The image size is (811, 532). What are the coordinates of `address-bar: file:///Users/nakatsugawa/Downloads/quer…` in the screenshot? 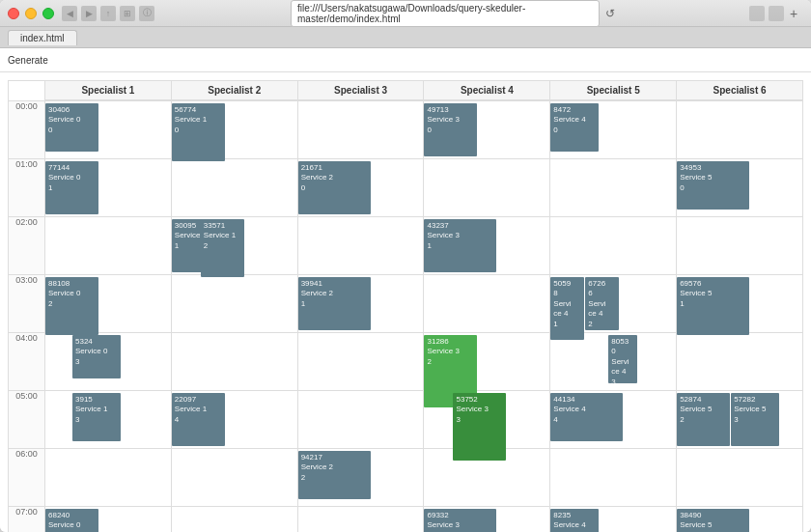 It's located at (445, 14).